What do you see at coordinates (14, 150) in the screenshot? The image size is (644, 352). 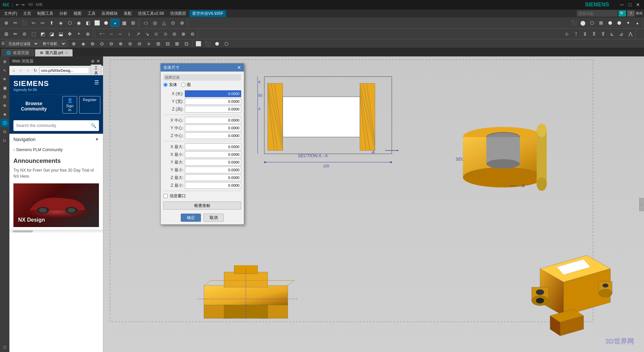 I see `breadcrumb-back-icon: ‹` at bounding box center [14, 150].